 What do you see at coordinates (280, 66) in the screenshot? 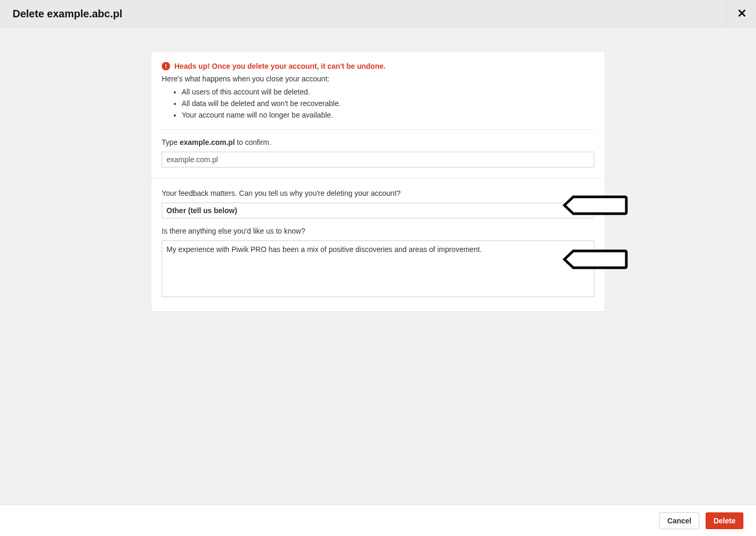
I see `warning-text: Heads up! Once you delete your account, …` at bounding box center [280, 66].